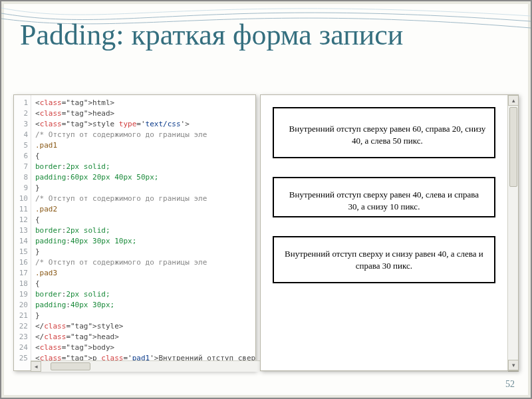  I want to click on preview-box-3: Внутренний отступ сверху и снизу равен 4…, so click(384, 259).